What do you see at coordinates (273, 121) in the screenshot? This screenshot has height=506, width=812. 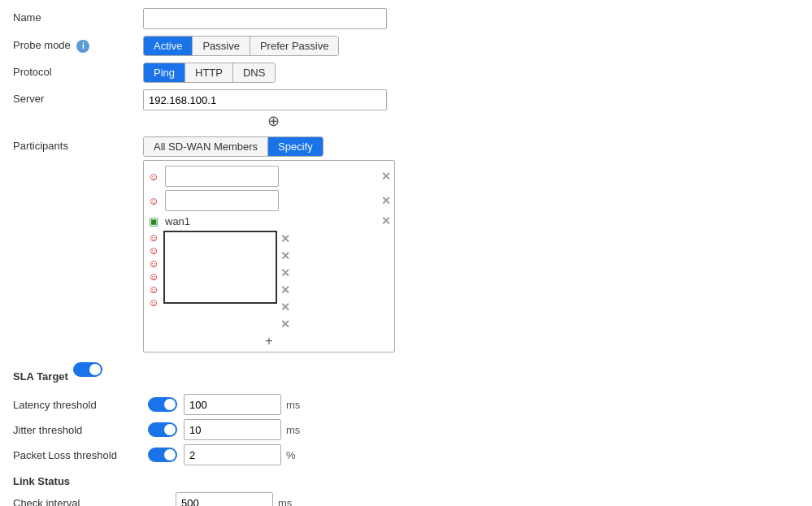 I see `server-add-btn: ⊕` at bounding box center [273, 121].